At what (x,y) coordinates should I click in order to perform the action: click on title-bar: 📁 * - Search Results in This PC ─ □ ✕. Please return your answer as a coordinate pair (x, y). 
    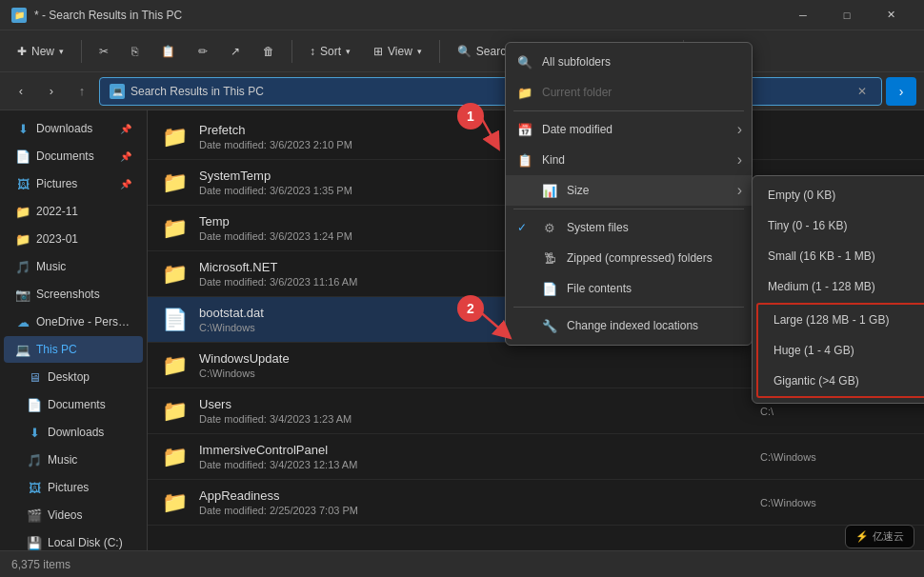
    Looking at the image, I should click on (462, 15).